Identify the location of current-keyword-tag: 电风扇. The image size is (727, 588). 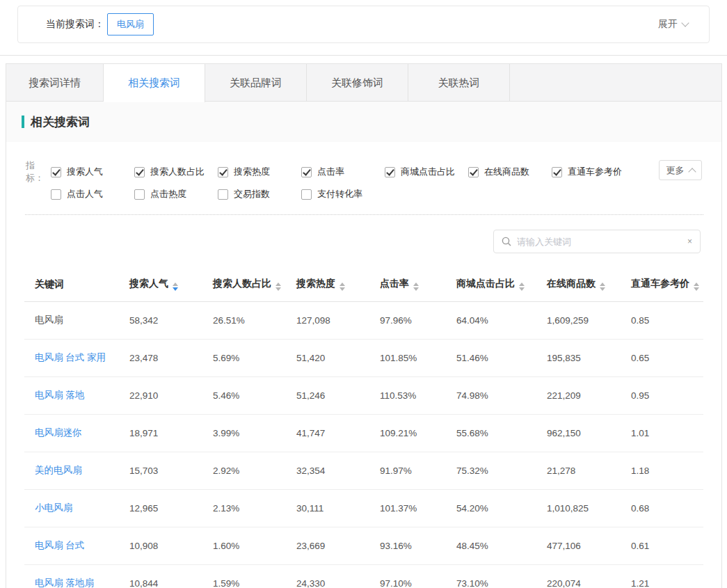
(131, 24).